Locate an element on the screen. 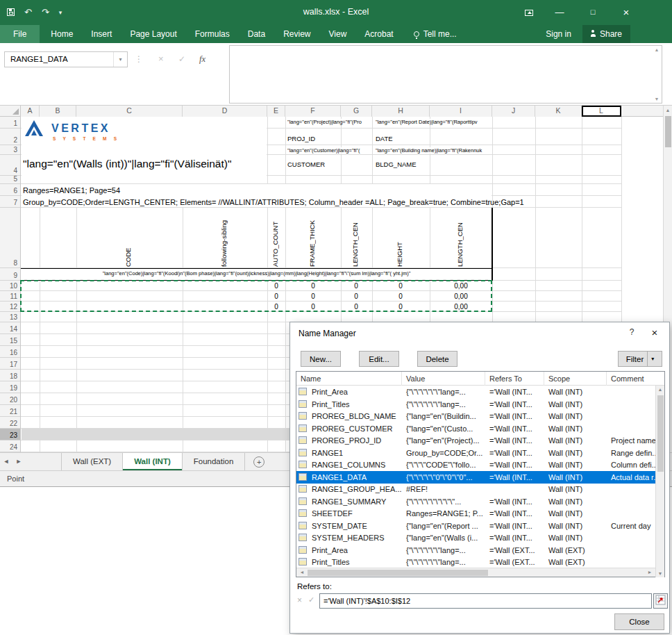  nm-col-header-scope: Scope is located at coordinates (576, 379).